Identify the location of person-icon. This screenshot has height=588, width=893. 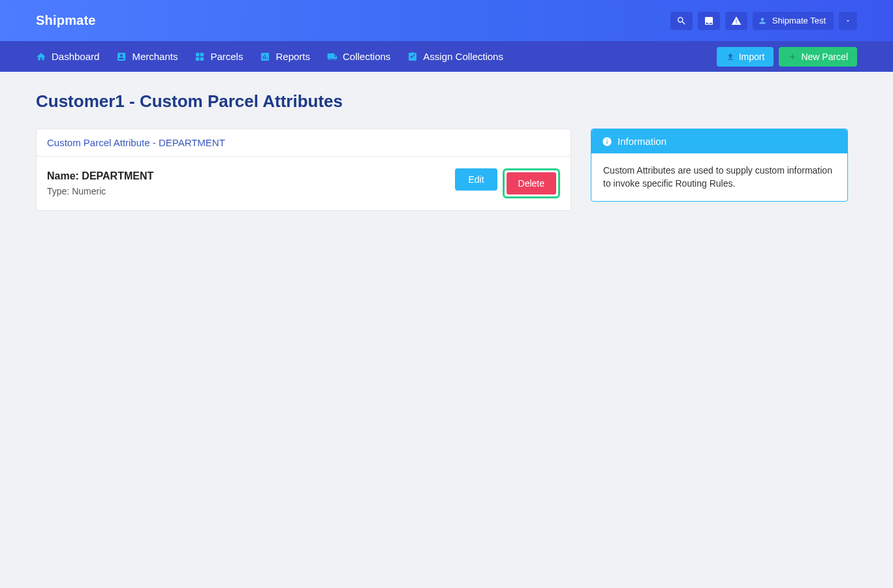
(762, 21).